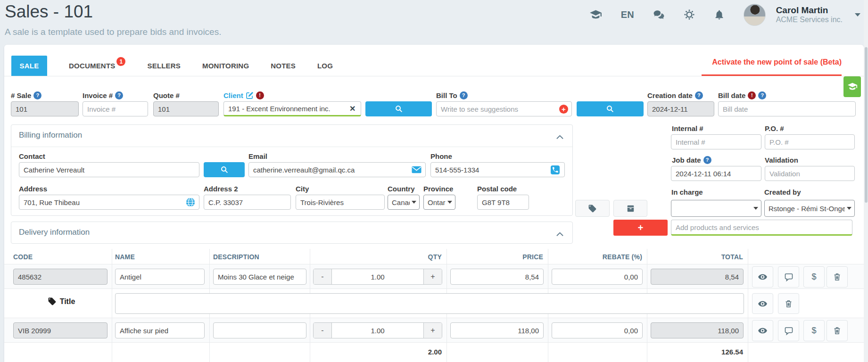 Image resolution: width=868 pixels, height=362 pixels. I want to click on qty-stepper: - +, so click(378, 330).